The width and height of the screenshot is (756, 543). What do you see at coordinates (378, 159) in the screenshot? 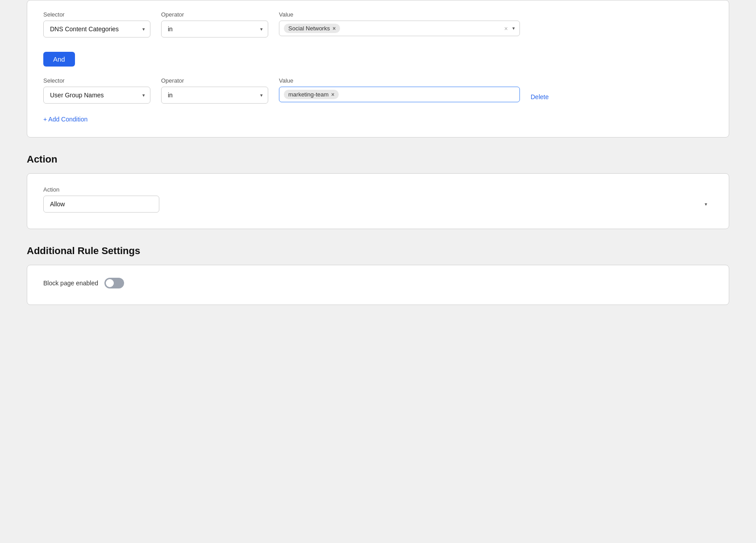
I see `action-section-title: Action` at bounding box center [378, 159].